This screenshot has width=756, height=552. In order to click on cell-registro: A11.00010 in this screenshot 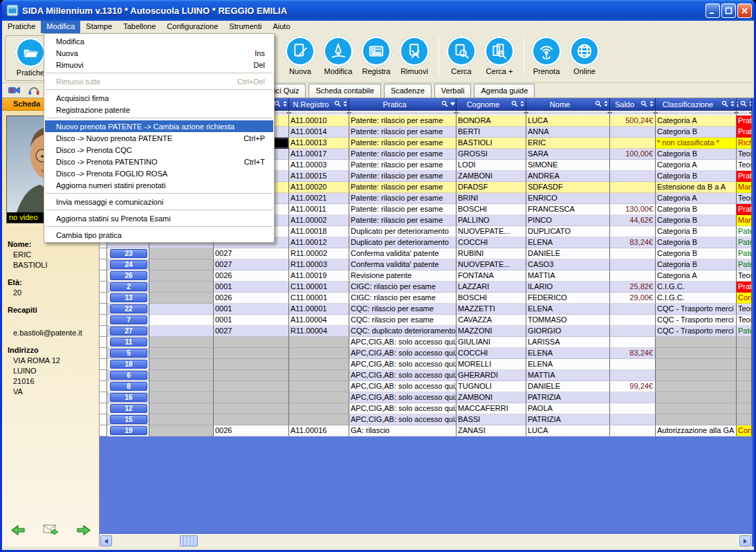, I will do `click(320, 121)`.